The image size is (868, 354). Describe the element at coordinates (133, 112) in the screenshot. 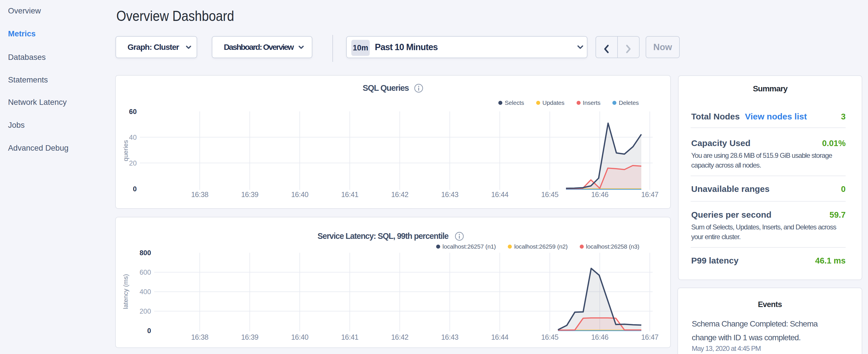

I see `svg-text: 60` at that location.